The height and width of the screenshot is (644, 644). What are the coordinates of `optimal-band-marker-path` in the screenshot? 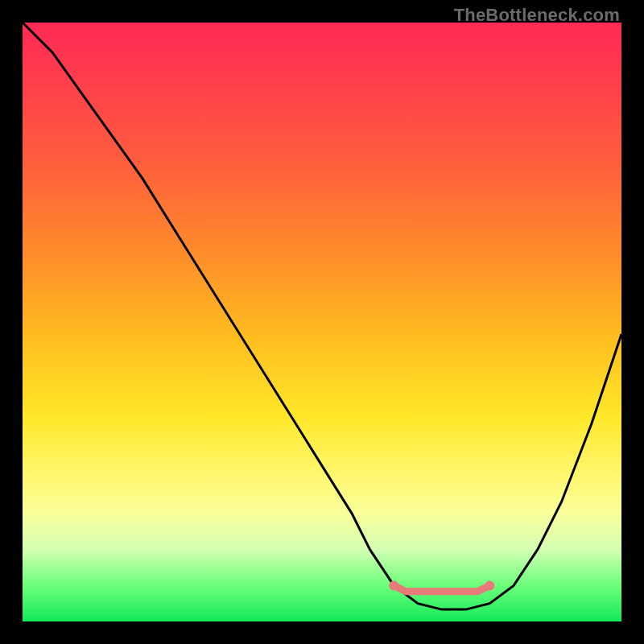 It's located at (441, 588).